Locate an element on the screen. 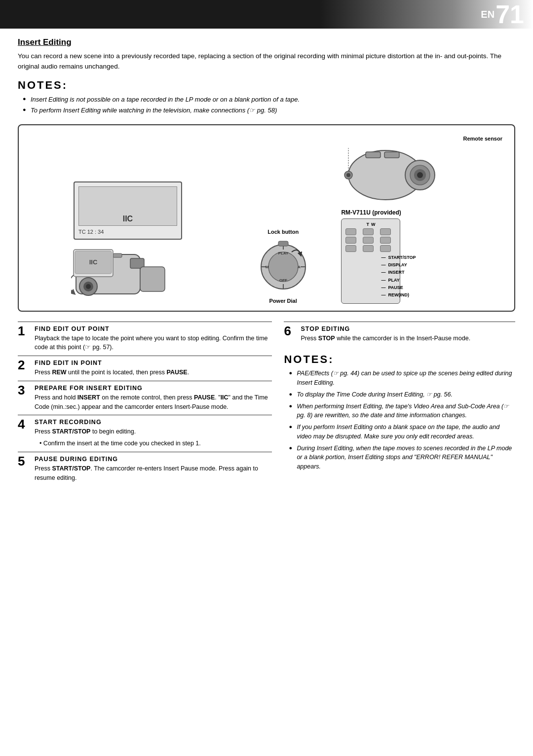  step-4-content: START RECORDING Press START/STOP to begi… is located at coordinates (153, 433).